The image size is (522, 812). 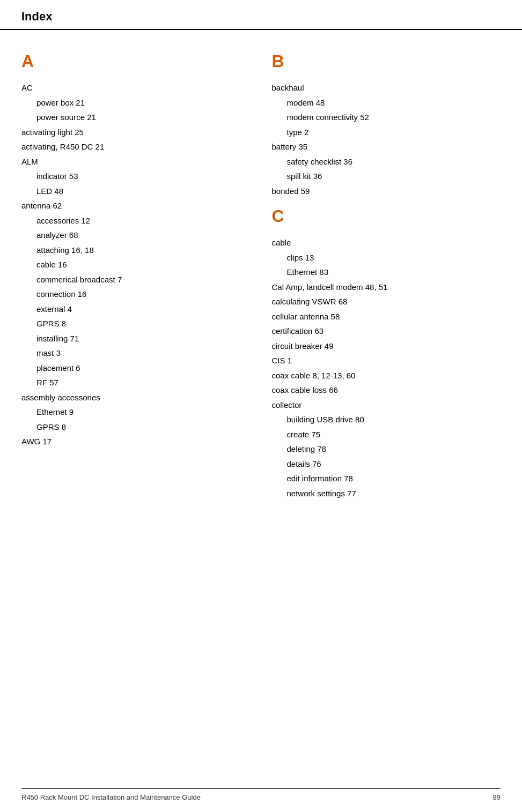 What do you see at coordinates (261, 15) in the screenshot?
I see `page-header: Index` at bounding box center [261, 15].